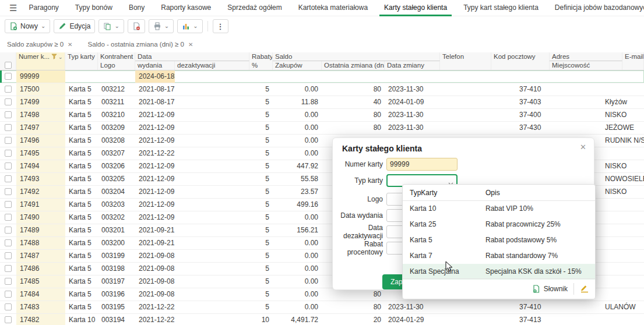 The height and width of the screenshot is (325, 644). What do you see at coordinates (596, 8) in the screenshot?
I see `nav-tab: Definicja jobów bazodanowych` at bounding box center [596, 8].